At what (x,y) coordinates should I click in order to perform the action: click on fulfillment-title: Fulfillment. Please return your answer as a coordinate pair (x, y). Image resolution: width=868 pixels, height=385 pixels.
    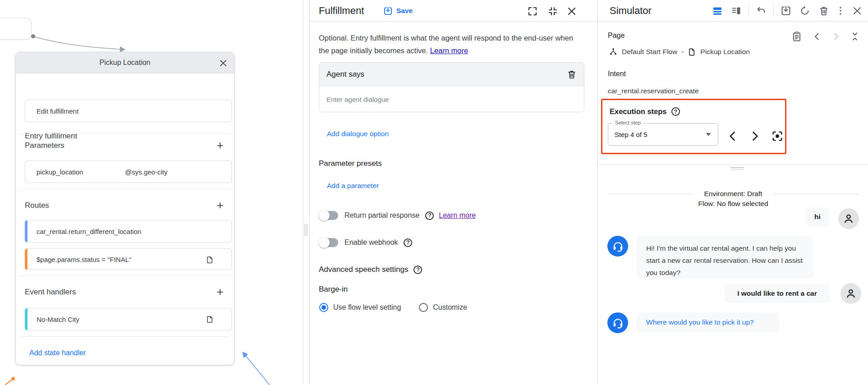
    Looking at the image, I should click on (341, 11).